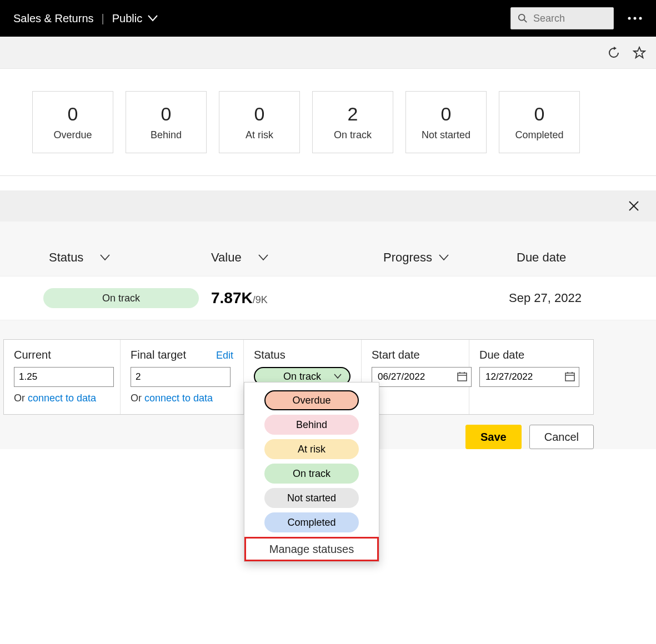  Describe the element at coordinates (614, 53) in the screenshot. I see `refresh-icon` at that location.